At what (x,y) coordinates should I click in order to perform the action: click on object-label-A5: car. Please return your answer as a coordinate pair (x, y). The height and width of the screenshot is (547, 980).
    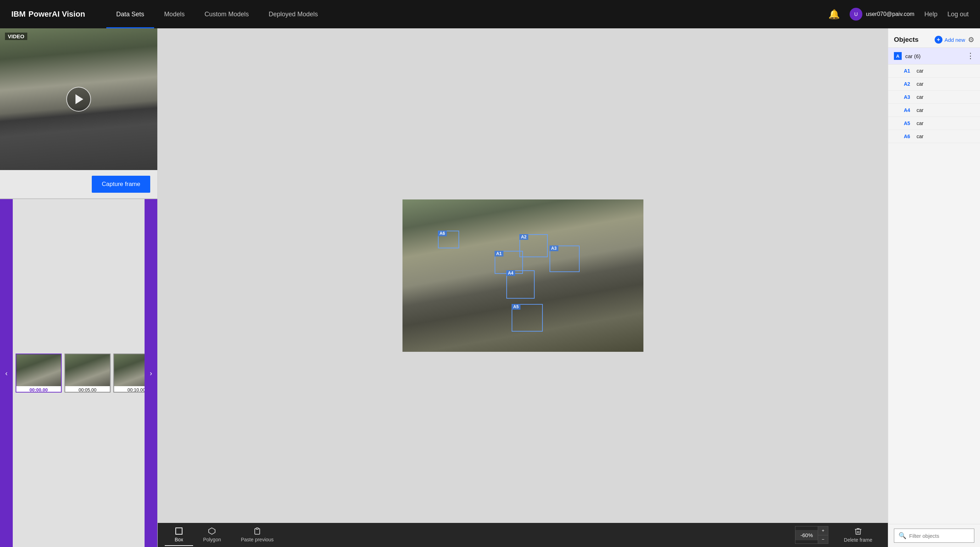
    Looking at the image, I should click on (920, 123).